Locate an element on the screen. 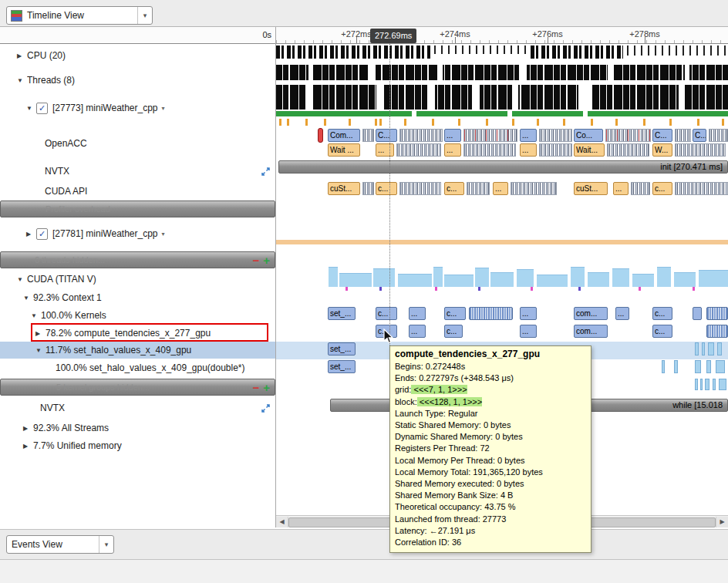 The height and width of the screenshot is (583, 728). tree-row-nvtx-thread: NVTX is located at coordinates (137, 171).